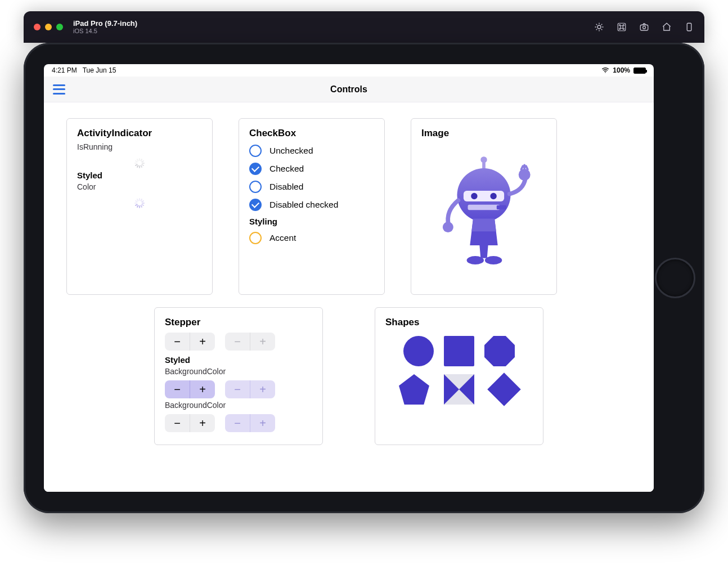  I want to click on stepper-bgcolor-disabled: − +, so click(250, 389).